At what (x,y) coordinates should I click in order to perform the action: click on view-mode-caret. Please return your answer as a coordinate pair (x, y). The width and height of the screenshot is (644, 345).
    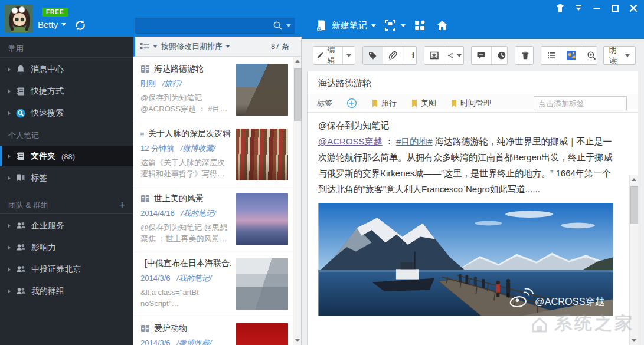
    Looking at the image, I should click on (155, 46).